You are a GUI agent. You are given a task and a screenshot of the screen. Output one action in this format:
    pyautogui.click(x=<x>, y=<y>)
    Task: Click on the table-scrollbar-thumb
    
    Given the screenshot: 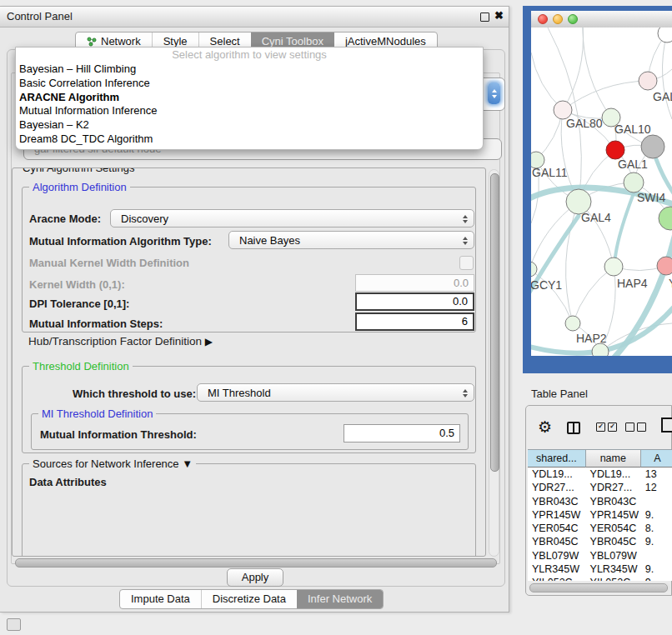 What is the action you would take?
    pyautogui.click(x=599, y=588)
    